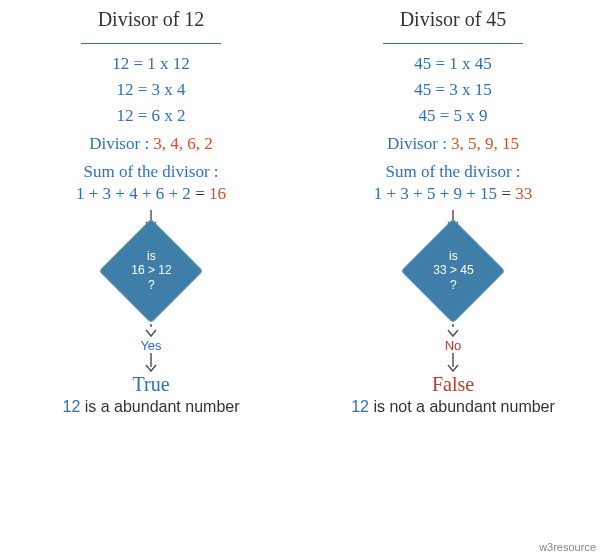 This screenshot has height=557, width=604. Describe the element at coordinates (485, 144) in the screenshot. I see `divisor-values-right: 3, 5, 9, 15` at that location.